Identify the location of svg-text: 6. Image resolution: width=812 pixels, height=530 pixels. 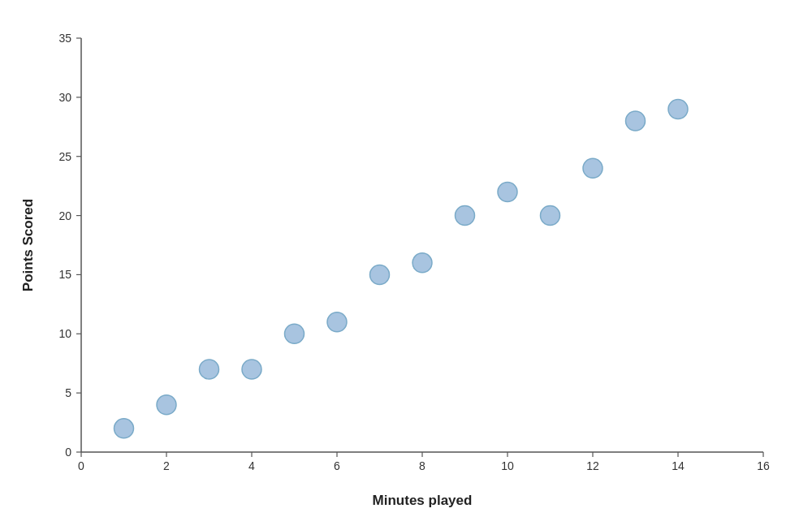
(337, 466).